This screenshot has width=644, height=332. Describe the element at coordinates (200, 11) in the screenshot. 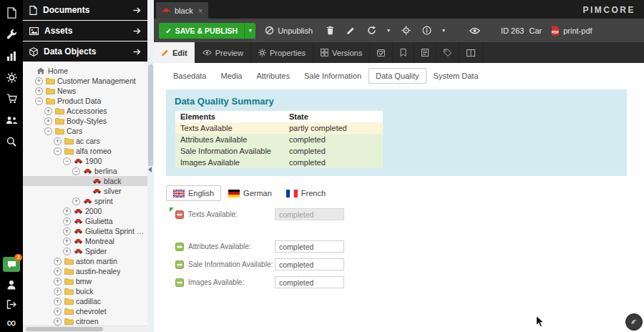

I see `close-icon: ×` at that location.